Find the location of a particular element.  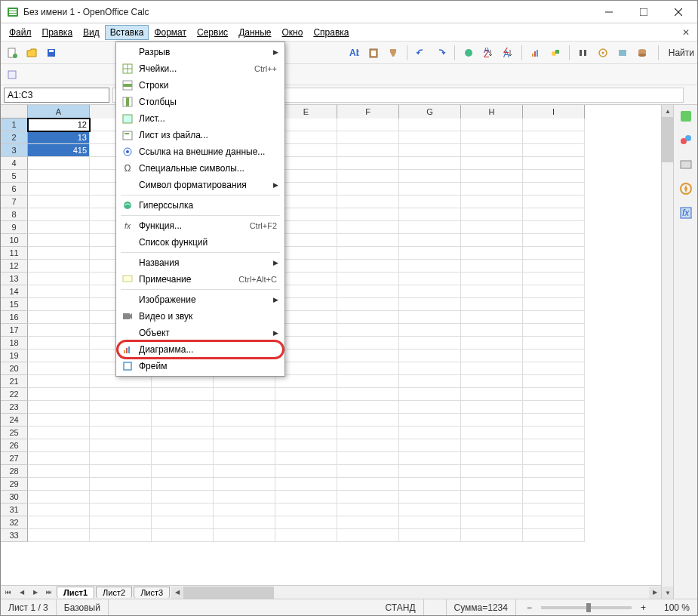

row-header-25: 25 is located at coordinates (14, 433).